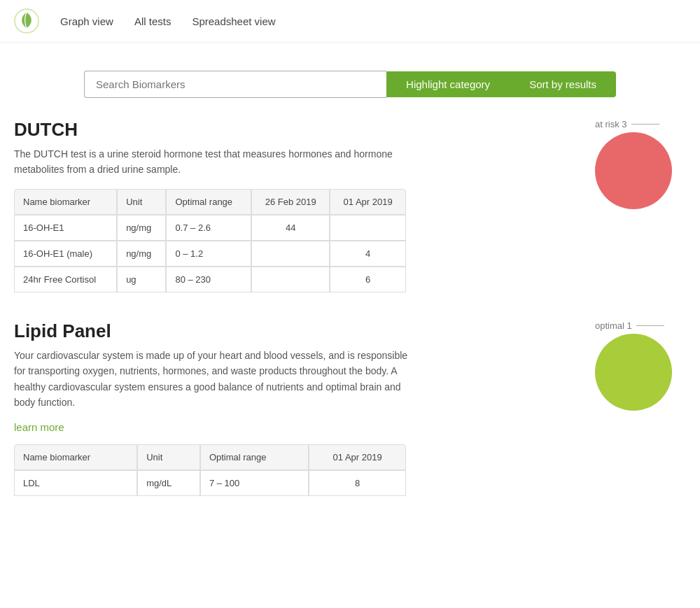 The width and height of the screenshot is (700, 608). I want to click on section-desc: The DUTCH test is a urine steroid hormon…, so click(217, 162).